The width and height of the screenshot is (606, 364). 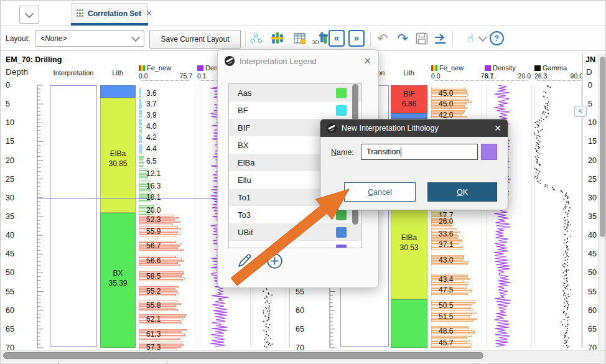 I want to click on density-track-header-mid: Density 0.120.0, so click(x=508, y=72).